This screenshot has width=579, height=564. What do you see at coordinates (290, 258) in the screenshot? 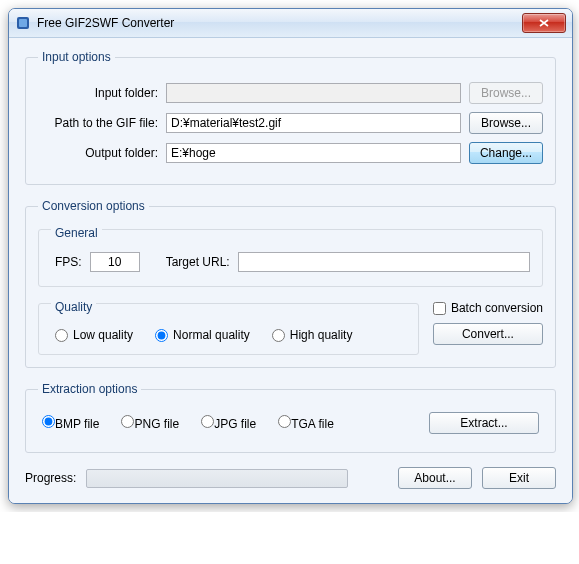
I see `general-subgroup: General FPS: Target URL:` at bounding box center [290, 258].